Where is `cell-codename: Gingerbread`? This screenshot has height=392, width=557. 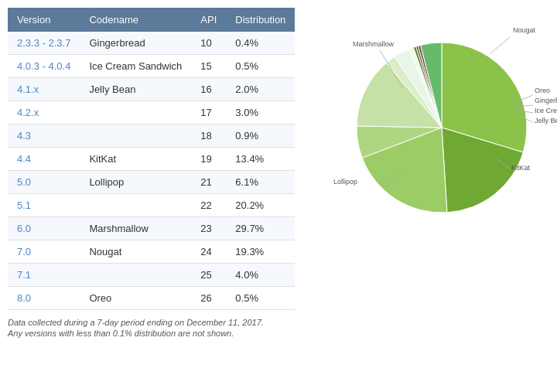
cell-codename: Gingerbread is located at coordinates (135, 43).